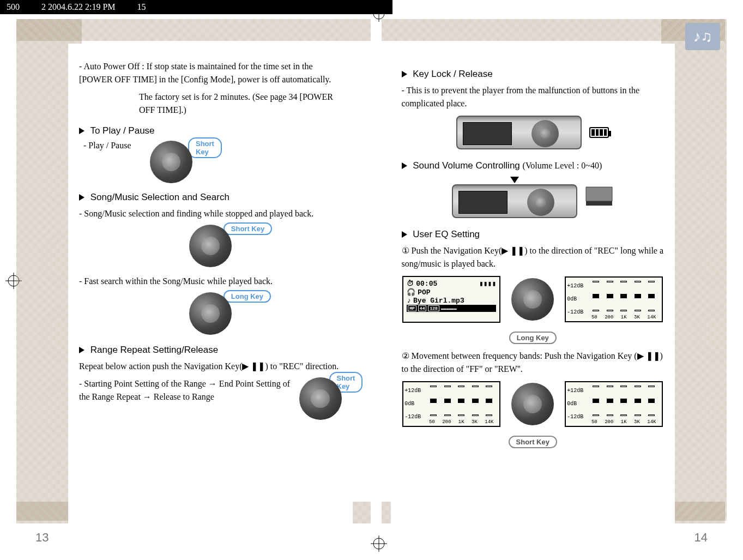 The image size is (743, 560). Describe the element at coordinates (210, 73) in the screenshot. I see `auto-power-off-text: - Auto Power Off : If stop state is main…` at that location.